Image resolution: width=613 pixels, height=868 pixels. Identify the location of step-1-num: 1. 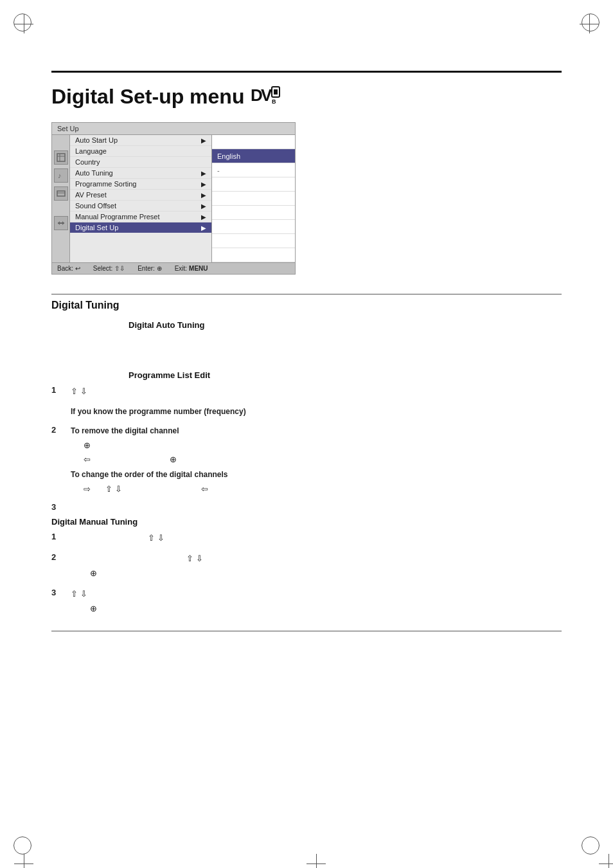
(61, 393).